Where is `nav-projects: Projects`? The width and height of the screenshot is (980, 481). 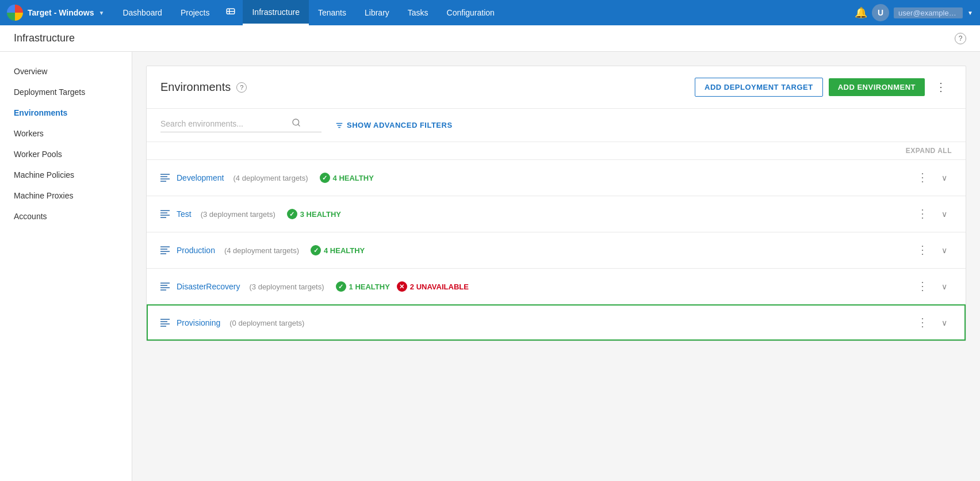
nav-projects: Projects is located at coordinates (196, 13).